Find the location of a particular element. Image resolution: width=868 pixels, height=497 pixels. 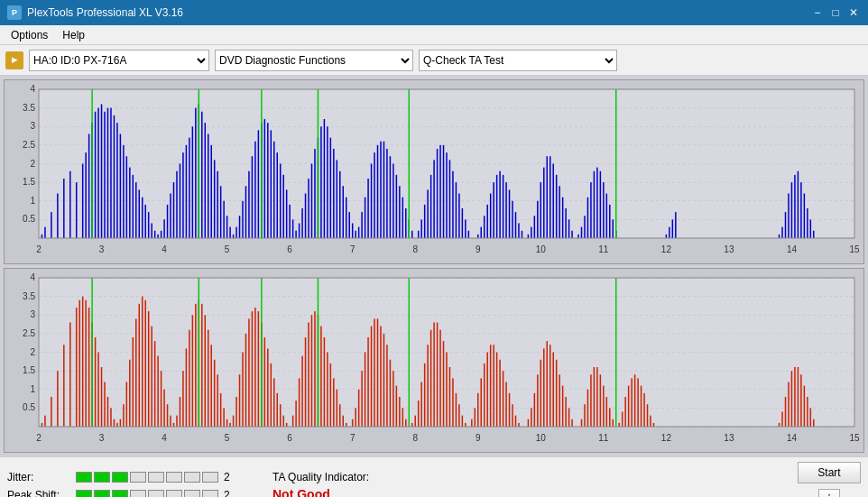

title-bar-controls: − □ ✕ is located at coordinates (836, 13).